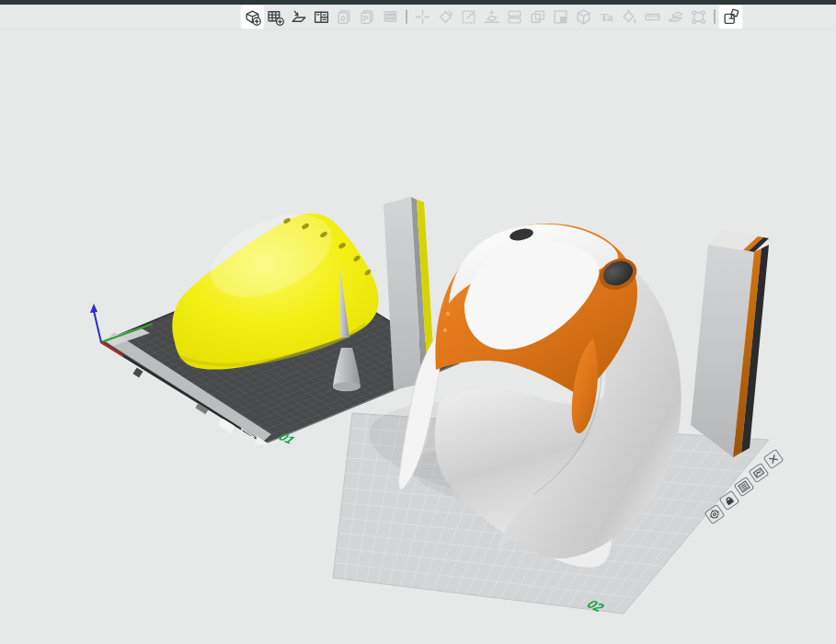 The width and height of the screenshot is (836, 644). I want to click on add-plate-icon, so click(276, 17).